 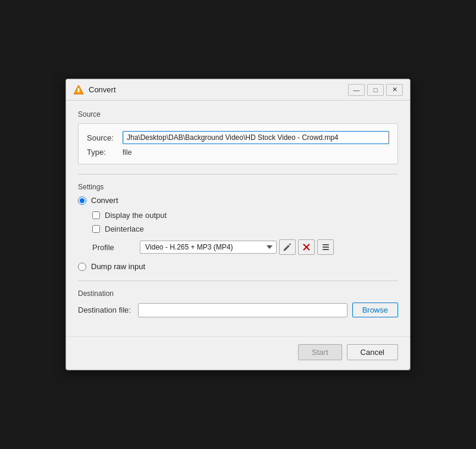 What do you see at coordinates (375, 90) in the screenshot?
I see `window-controls: — □ ✕` at bounding box center [375, 90].